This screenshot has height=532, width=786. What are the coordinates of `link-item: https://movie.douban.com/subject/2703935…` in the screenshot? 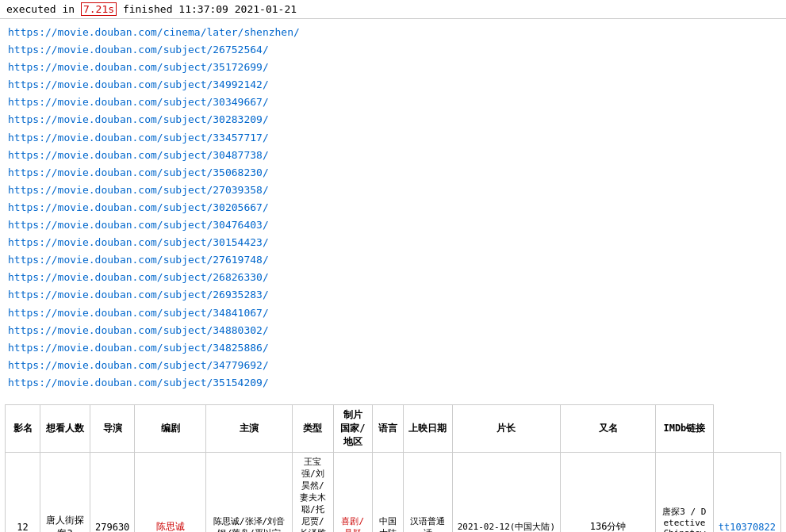 It's located at (393, 190).